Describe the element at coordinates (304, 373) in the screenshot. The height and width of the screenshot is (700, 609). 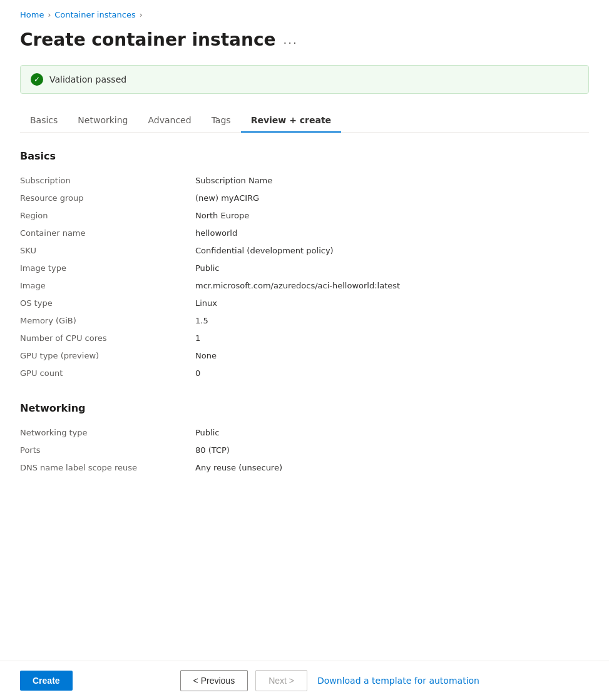
I see `field-gpu-count: GPU count 0` at that location.